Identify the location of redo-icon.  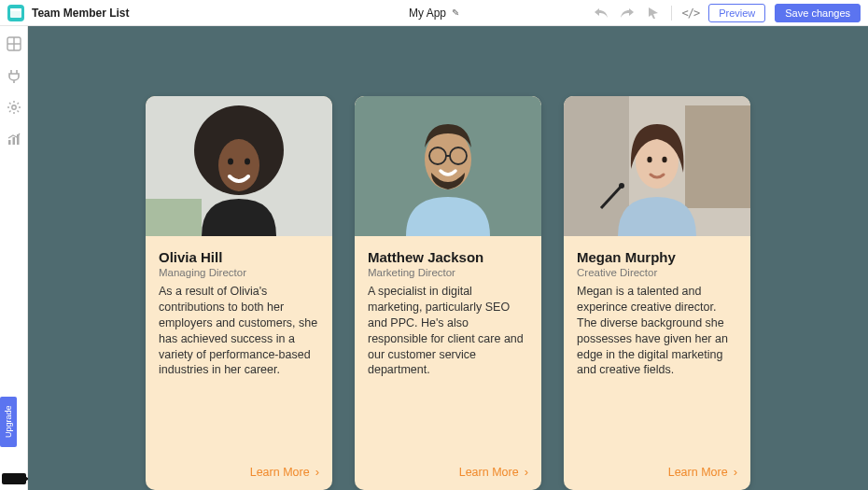
(627, 13).